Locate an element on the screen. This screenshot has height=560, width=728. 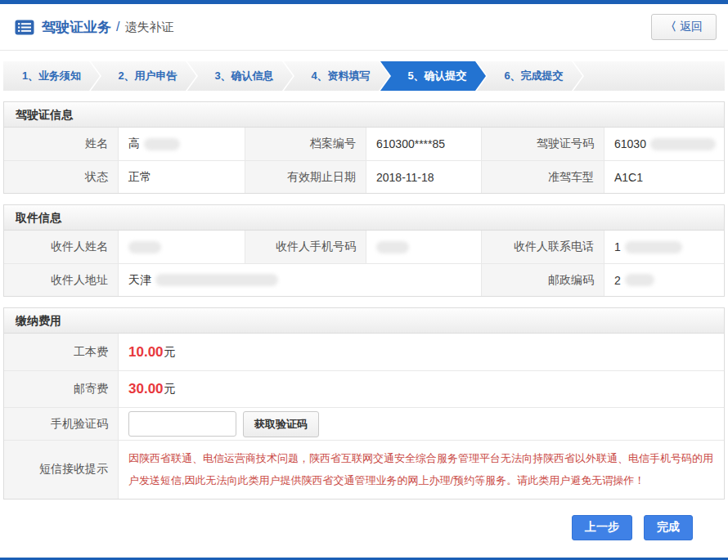
previous-step-button: 上一步 is located at coordinates (602, 528).